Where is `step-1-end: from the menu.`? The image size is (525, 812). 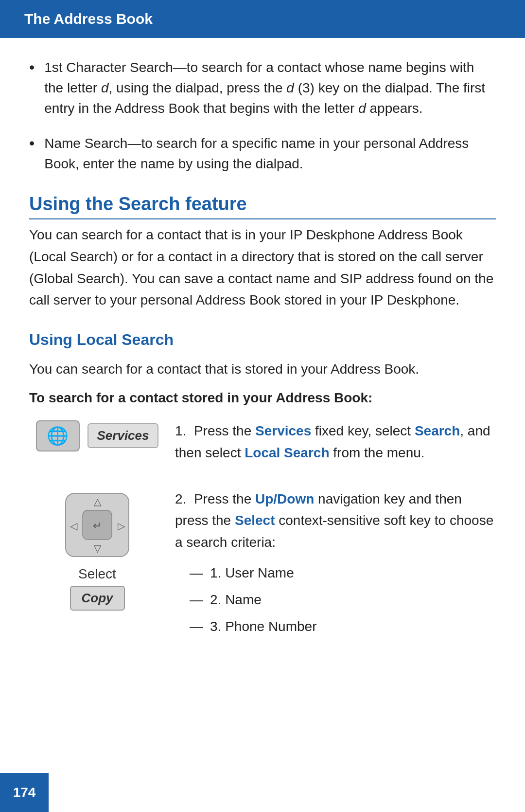 step-1-end: from the menu. is located at coordinates (377, 452).